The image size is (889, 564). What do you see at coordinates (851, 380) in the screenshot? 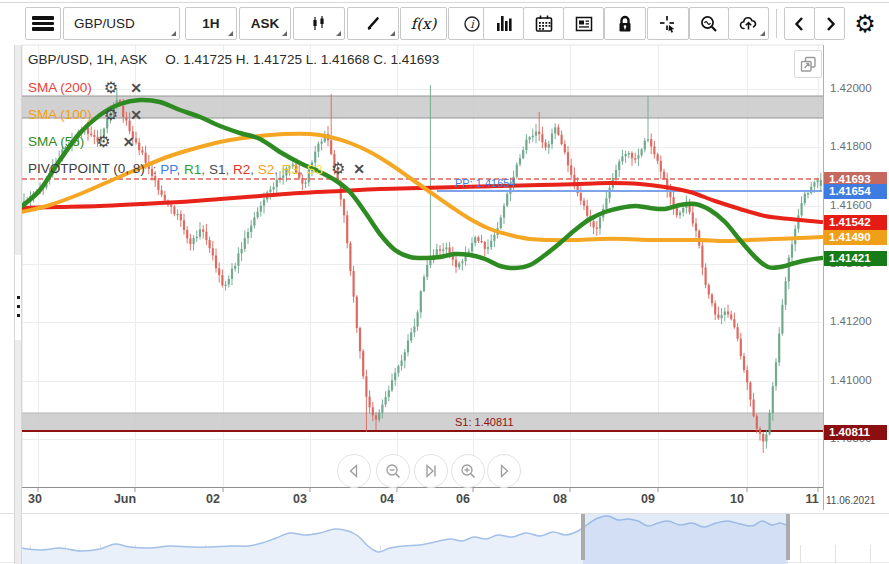
I see `price-tick-label: 1.41000` at bounding box center [851, 380].